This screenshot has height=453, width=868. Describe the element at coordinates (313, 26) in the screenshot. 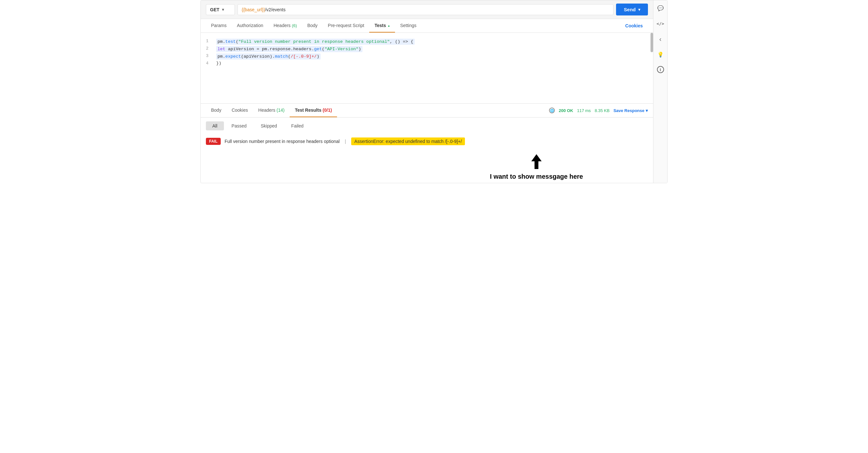

I see `tab-body: Body` at that location.